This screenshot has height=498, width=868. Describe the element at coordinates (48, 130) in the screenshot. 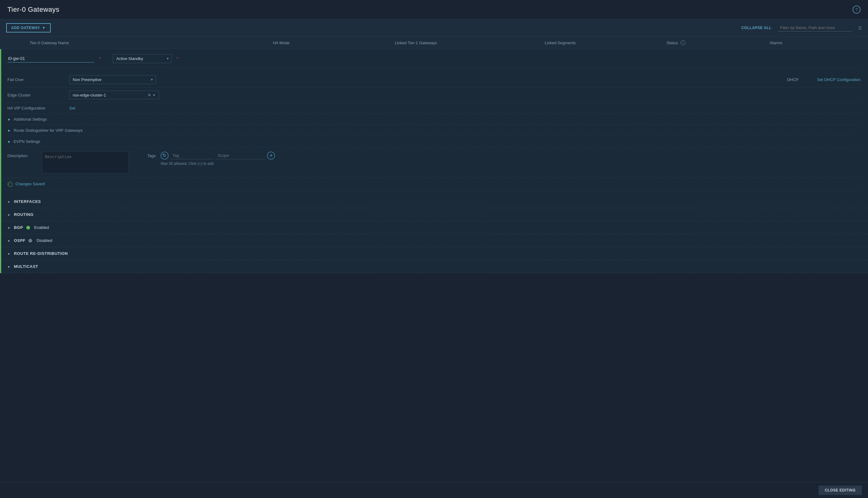

I see `route-distinguisher-label: Route Distinguisher for VRF Gateways` at that location.